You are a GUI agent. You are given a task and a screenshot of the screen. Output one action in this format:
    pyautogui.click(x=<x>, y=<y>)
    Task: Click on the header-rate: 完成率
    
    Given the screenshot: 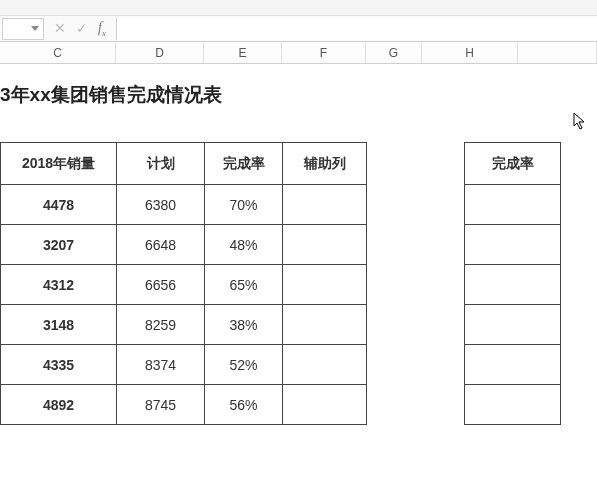 What is the action you would take?
    pyautogui.click(x=244, y=164)
    